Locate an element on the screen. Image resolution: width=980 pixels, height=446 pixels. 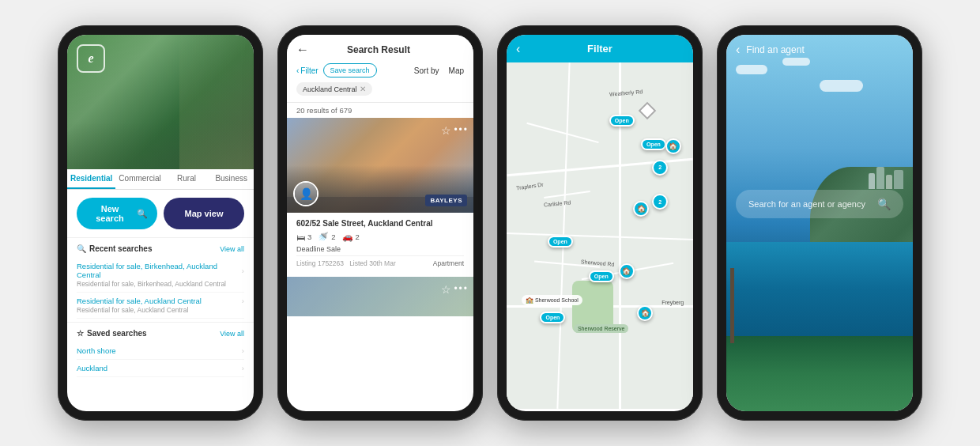
map-pin-open-1: Open is located at coordinates (622, 120).